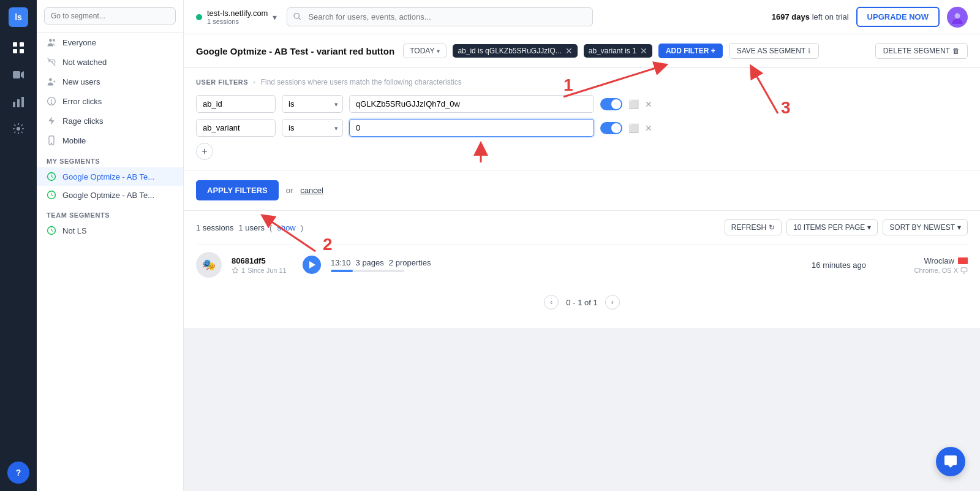 The height and width of the screenshot is (491, 980). Describe the element at coordinates (612, 302) in the screenshot. I see `pagination-next: ›` at that location.